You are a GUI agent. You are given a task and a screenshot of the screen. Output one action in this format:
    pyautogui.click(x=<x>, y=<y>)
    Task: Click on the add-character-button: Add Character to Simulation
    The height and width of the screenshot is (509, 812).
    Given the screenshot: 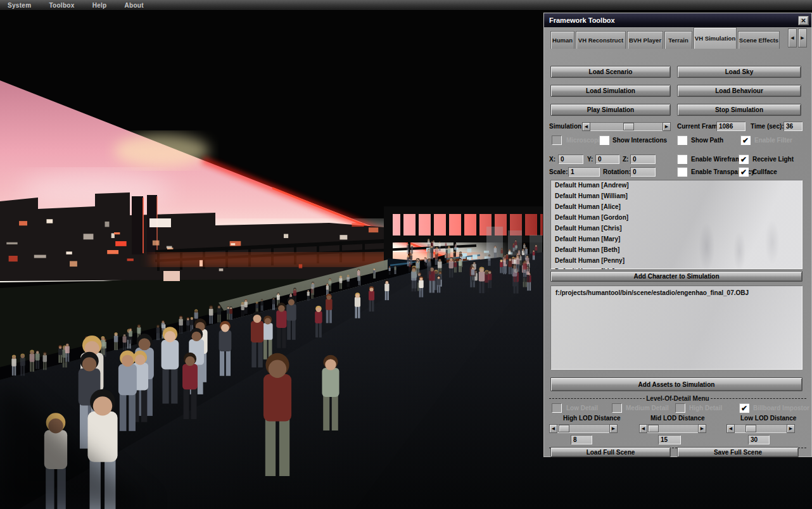 What is the action you would take?
    pyautogui.click(x=676, y=276)
    